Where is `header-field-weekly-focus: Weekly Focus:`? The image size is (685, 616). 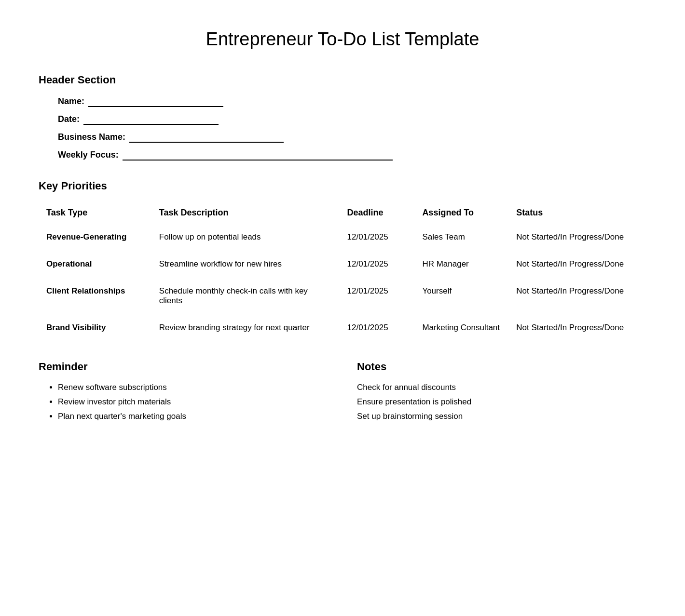
header-field-weekly-focus: Weekly Focus: is located at coordinates (352, 155).